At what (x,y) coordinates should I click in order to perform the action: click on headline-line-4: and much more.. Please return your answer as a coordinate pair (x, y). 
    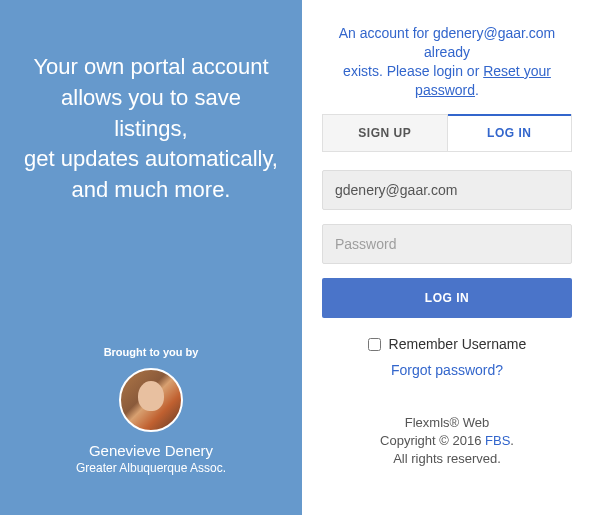
    Looking at the image, I should click on (152, 190).